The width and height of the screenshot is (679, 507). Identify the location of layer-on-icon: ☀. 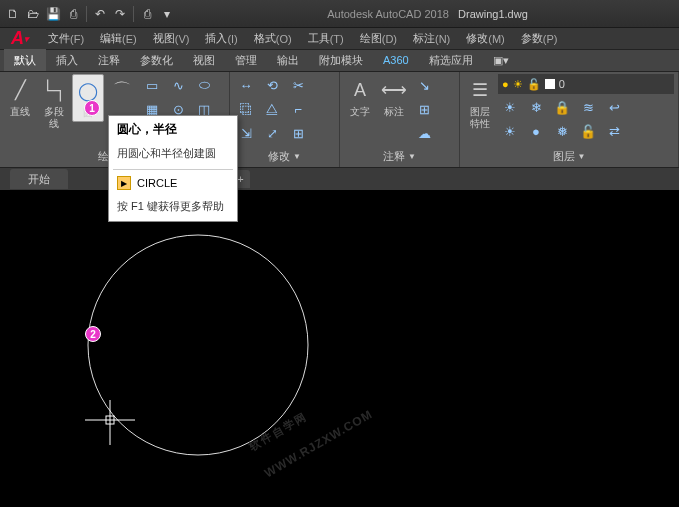
(510, 131).